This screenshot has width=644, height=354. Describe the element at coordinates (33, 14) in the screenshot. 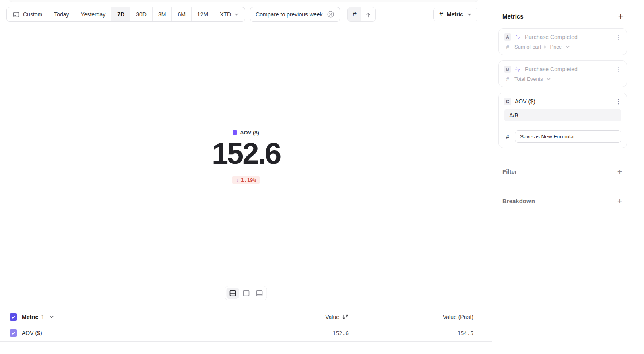

I see `date-range-label: Custom` at that location.